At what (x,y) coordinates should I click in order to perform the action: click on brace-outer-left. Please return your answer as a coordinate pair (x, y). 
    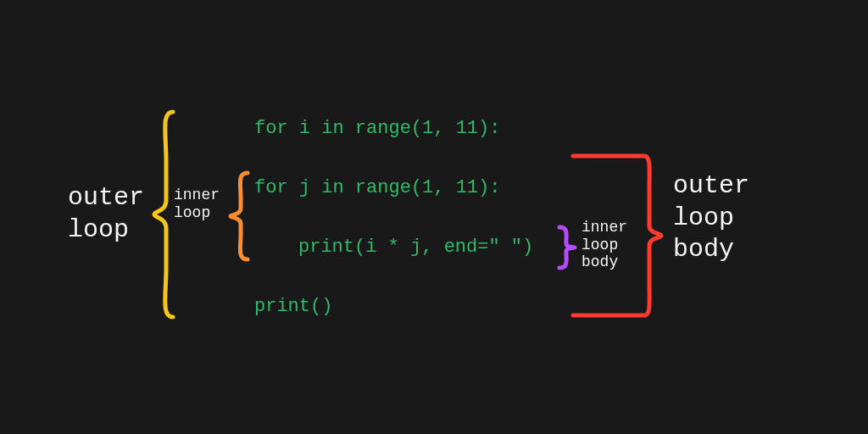
    Looking at the image, I should click on (164, 214).